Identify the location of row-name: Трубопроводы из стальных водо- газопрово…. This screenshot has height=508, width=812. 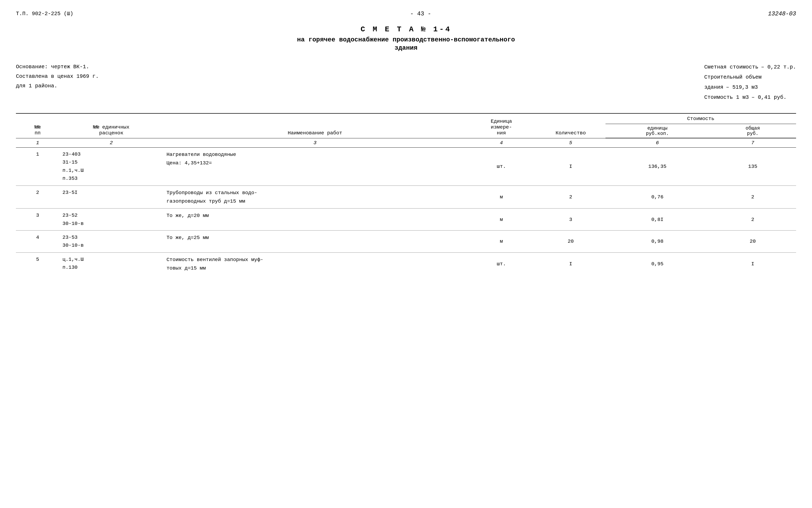
(315, 197).